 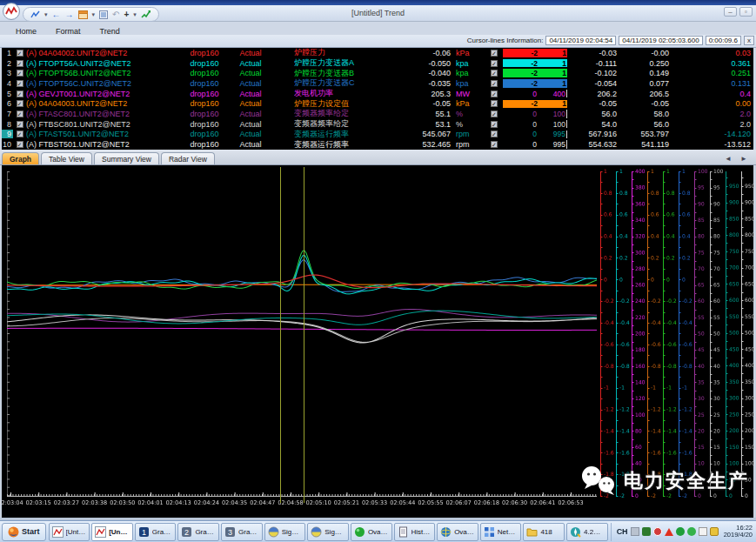 I want to click on cursor-delta-field: 0:00:09.6, so click(x=724, y=40).